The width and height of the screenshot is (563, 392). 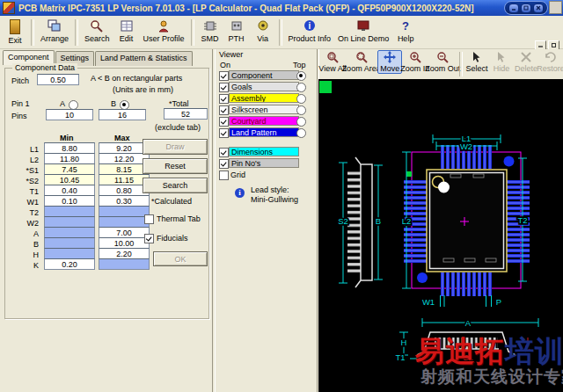 What do you see at coordinates (237, 31) in the screenshot?
I see `pth-button: PTH` at bounding box center [237, 31].